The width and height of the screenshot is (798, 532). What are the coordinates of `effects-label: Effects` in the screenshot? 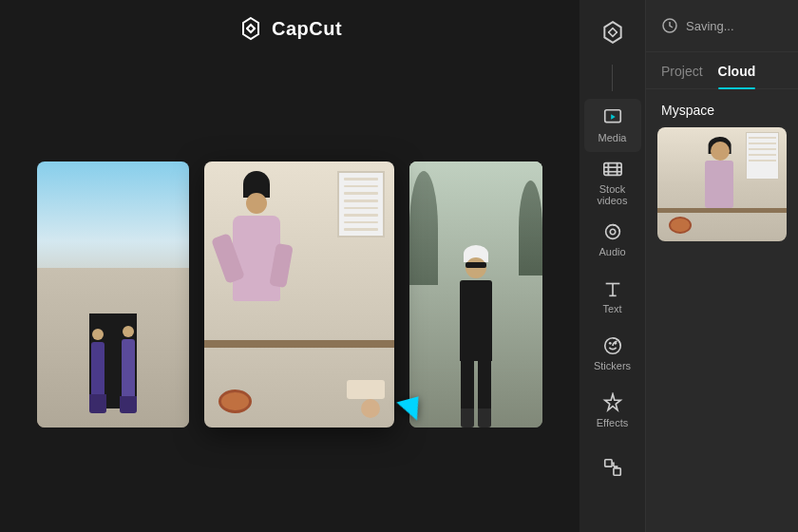 It's located at (612, 423).